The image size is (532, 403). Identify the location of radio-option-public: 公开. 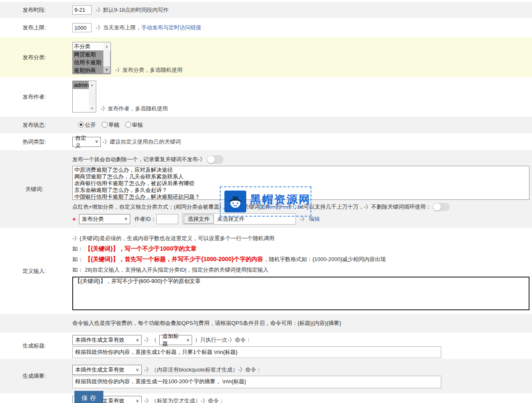
(87, 125).